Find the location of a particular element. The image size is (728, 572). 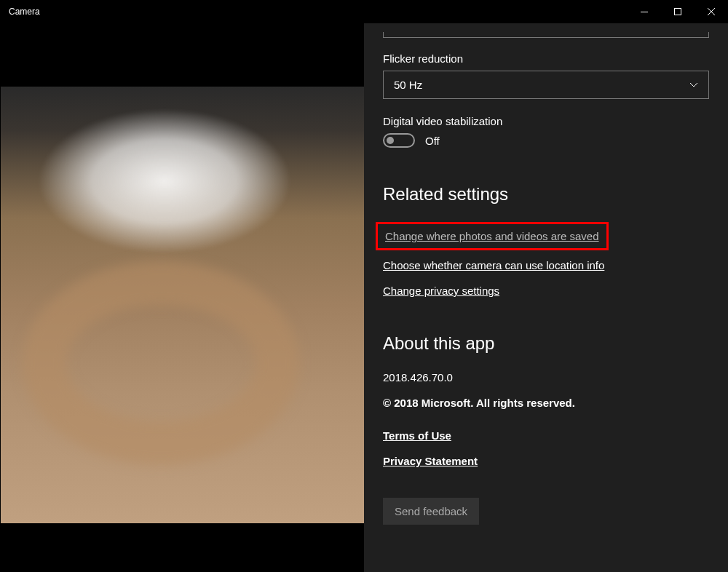

link-privacy-settings: Change privacy settings is located at coordinates (546, 291).